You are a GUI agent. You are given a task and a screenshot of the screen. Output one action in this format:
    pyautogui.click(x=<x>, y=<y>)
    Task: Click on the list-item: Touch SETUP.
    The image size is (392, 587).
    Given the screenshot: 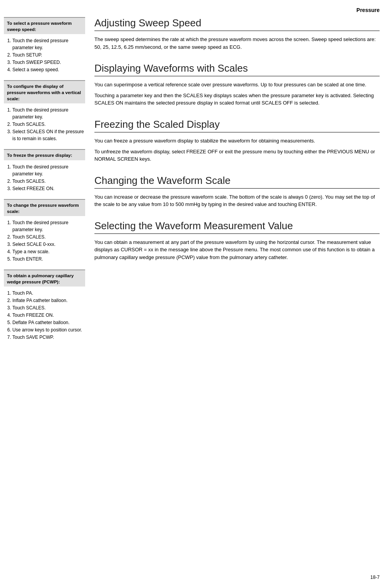 What is the action you would take?
    pyautogui.click(x=49, y=55)
    